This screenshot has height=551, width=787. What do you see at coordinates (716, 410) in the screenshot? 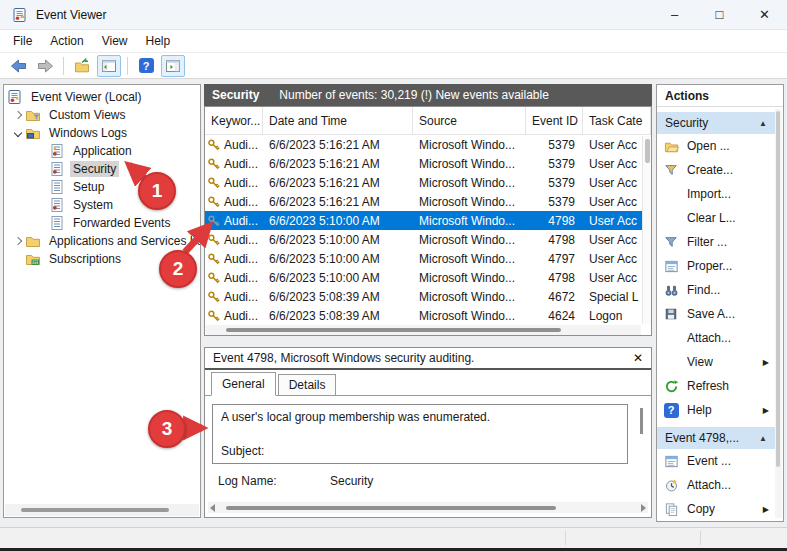
I see `action-help: ? Help ▶` at bounding box center [716, 410].